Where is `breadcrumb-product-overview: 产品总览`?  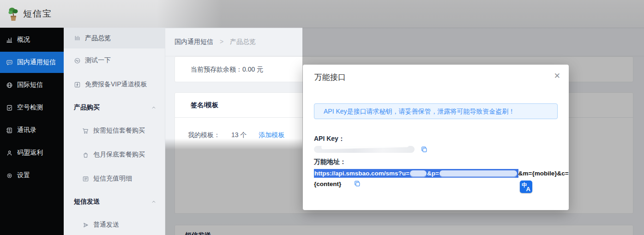 breadcrumb-product-overview: 产品总览 is located at coordinates (243, 42).